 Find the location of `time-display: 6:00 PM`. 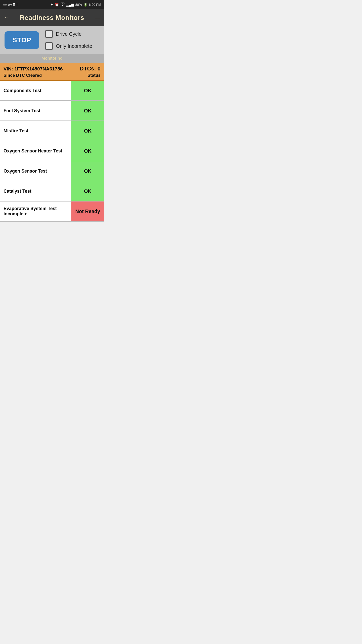

time-display: 6:00 PM is located at coordinates (95, 5).